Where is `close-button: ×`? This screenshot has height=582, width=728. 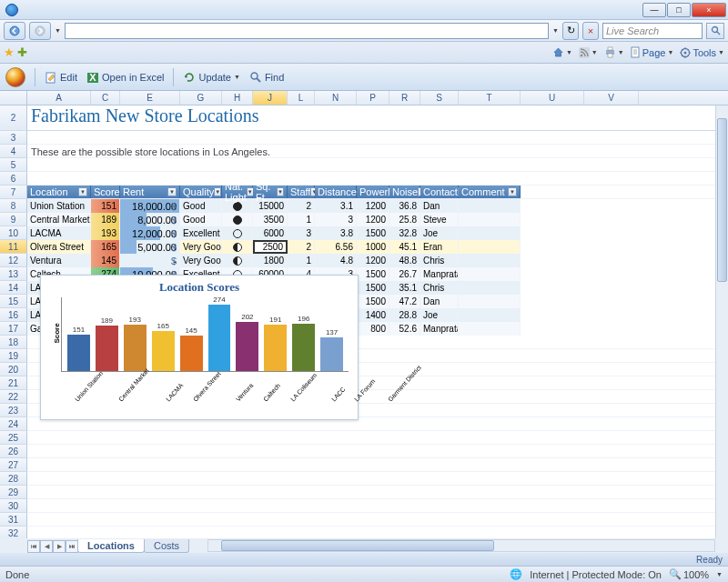
close-button: × is located at coordinates (709, 10).